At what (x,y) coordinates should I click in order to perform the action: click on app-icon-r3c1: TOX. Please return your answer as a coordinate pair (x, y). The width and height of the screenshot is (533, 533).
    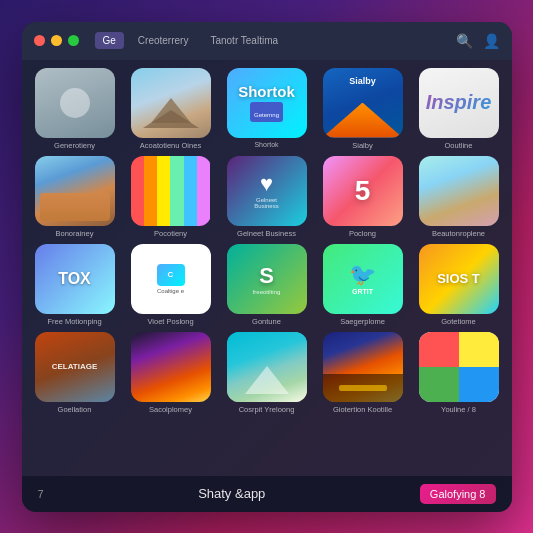
    Looking at the image, I should click on (75, 279).